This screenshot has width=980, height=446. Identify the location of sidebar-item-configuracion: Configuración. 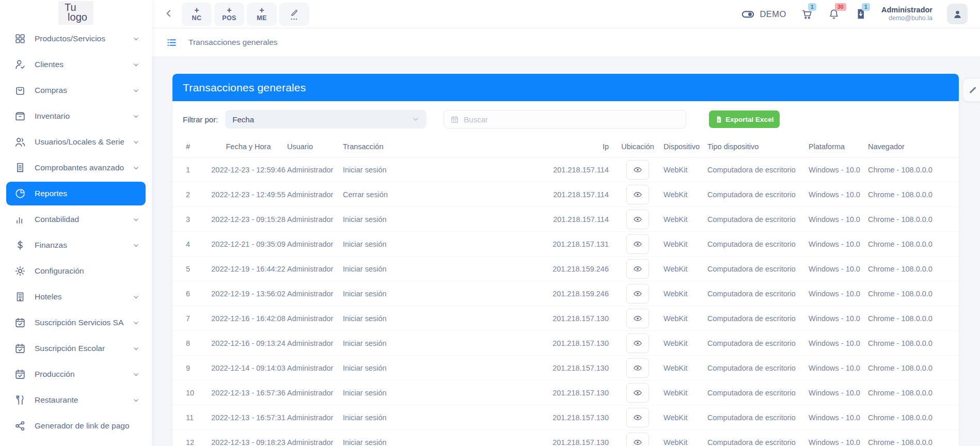
(76, 271).